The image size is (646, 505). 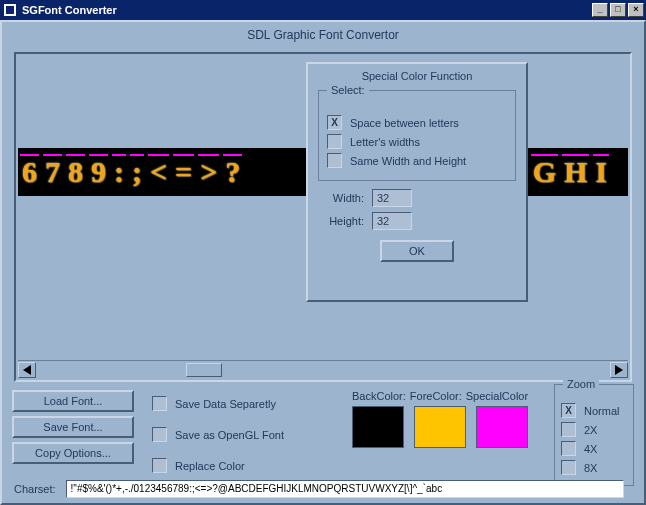 I want to click on glyph: :, so click(x=119, y=172).